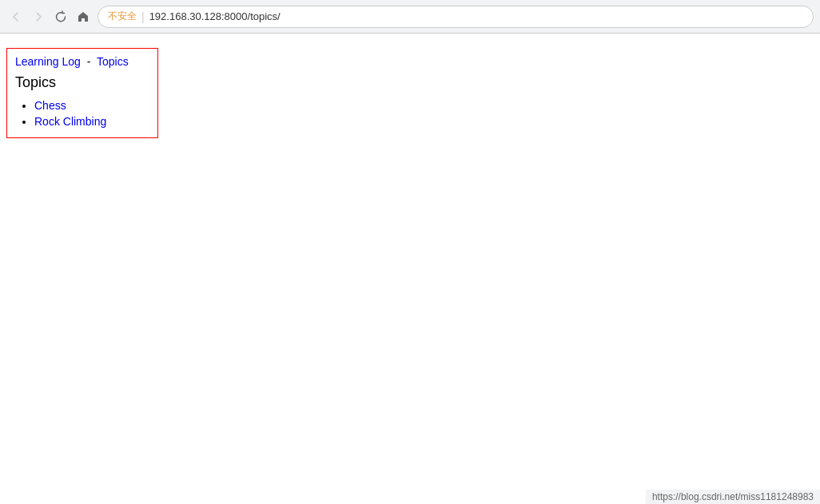 The width and height of the screenshot is (820, 504). Describe the element at coordinates (70, 121) in the screenshot. I see `topic-rock-climbing-link: Rock Climbing` at that location.